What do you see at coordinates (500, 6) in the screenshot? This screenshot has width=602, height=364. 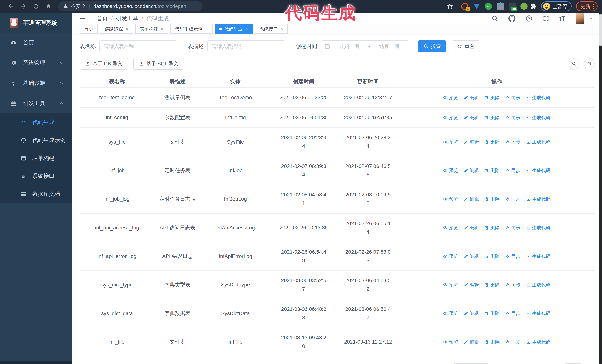 I see `extension-grid-icon` at bounding box center [500, 6].